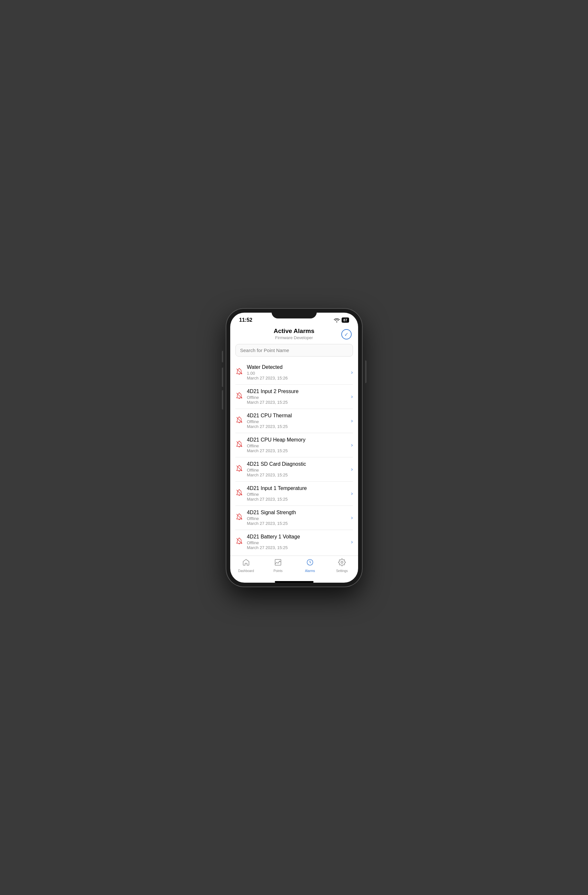  I want to click on alarm-content: Water Detected 1.00 March 27 2023, 15:26, so click(298, 372).